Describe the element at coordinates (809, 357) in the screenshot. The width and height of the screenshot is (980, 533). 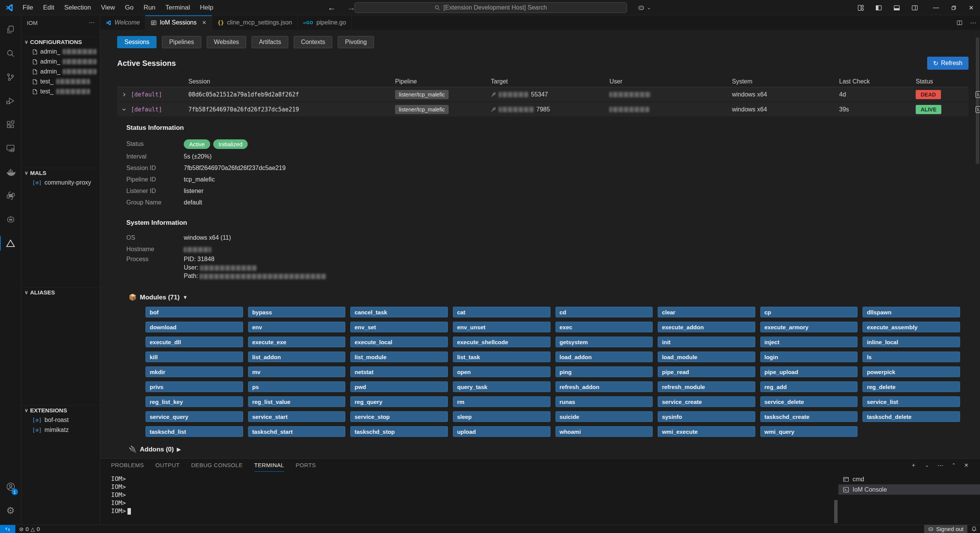
I see `module-button: login` at that location.